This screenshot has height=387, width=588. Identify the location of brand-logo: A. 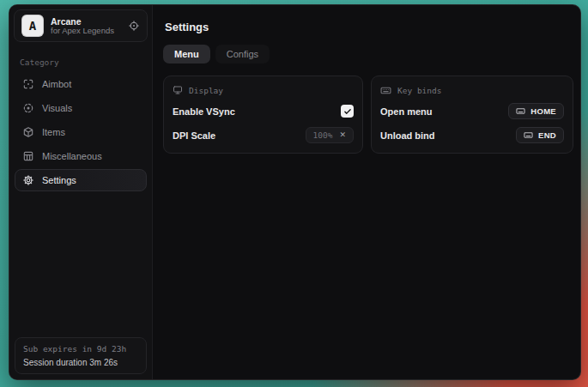
(33, 26).